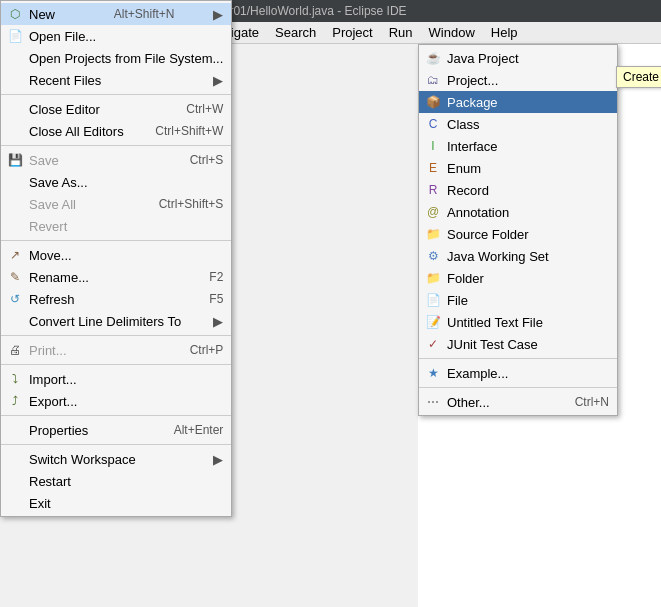 The height and width of the screenshot is (607, 661). What do you see at coordinates (116, 226) in the screenshot?
I see `menu-item-revert: Revert` at bounding box center [116, 226].